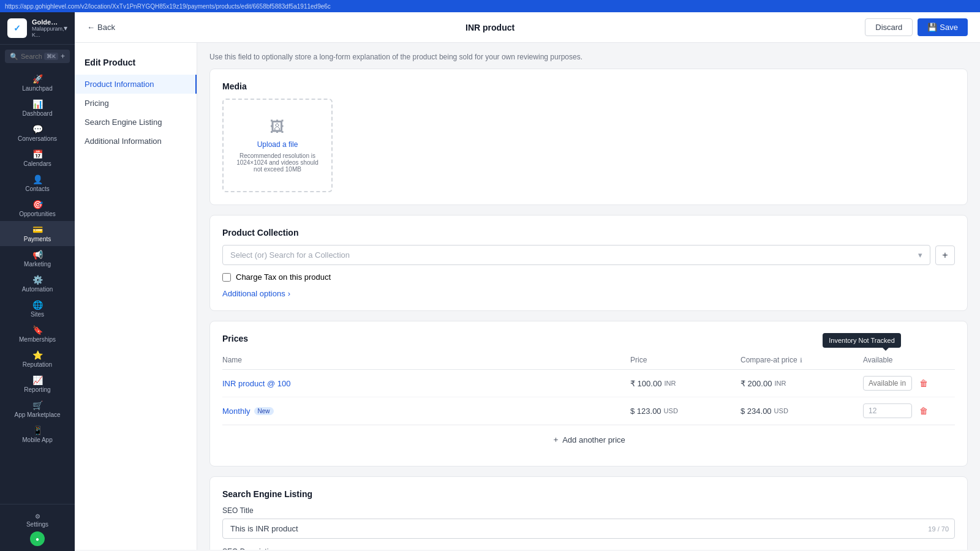  Describe the element at coordinates (136, 103) in the screenshot. I see `left-nav-pricing: Pricing` at that location.